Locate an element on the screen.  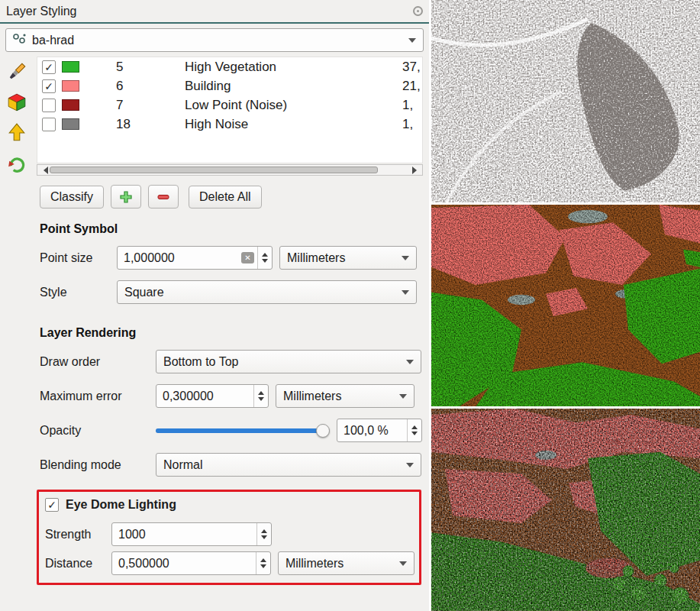
classify-button: Classify is located at coordinates (72, 197).